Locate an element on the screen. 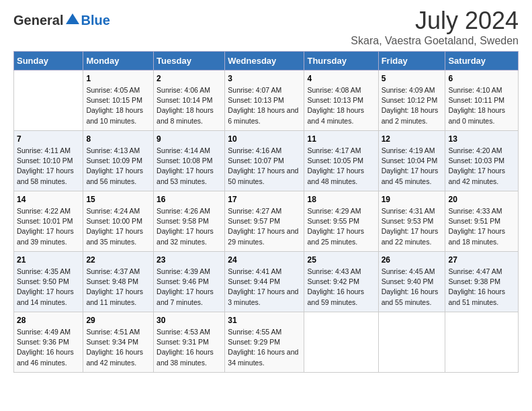 The width and height of the screenshot is (532, 411). day-number: 7 is located at coordinates (48, 139).